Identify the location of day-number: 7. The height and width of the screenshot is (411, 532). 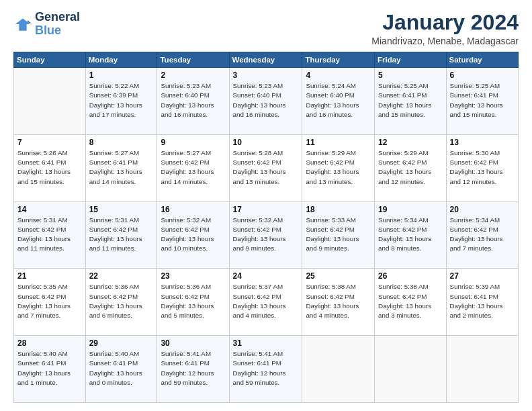
(50, 142).